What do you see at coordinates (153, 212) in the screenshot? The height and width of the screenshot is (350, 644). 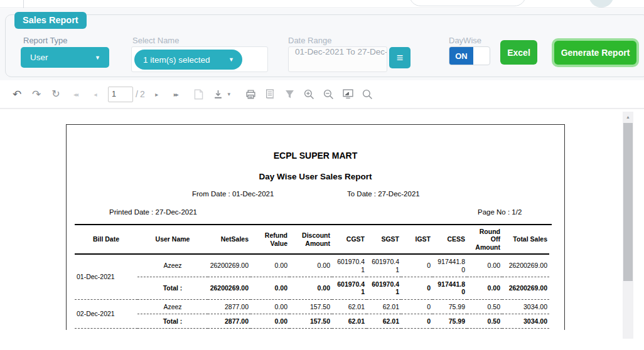 I see `printed-date: Printed Date : 27-Dec-2021` at bounding box center [153, 212].